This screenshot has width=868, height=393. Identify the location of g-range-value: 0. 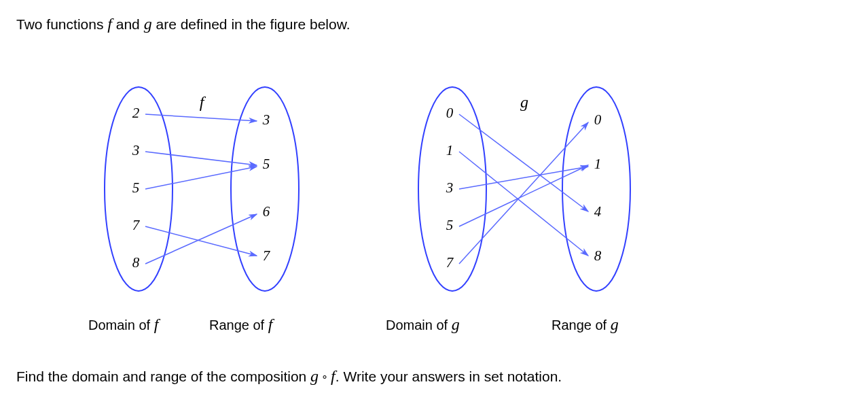
(598, 120).